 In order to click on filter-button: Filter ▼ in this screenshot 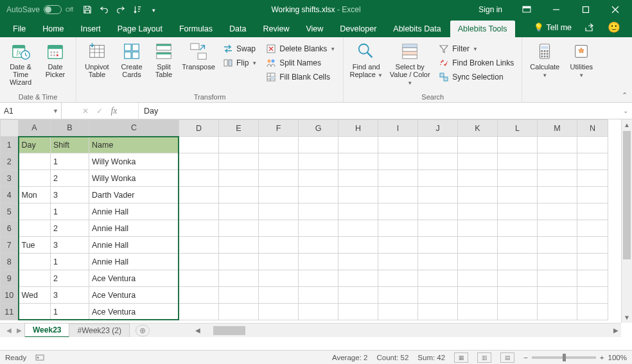, I will do `click(477, 49)`.